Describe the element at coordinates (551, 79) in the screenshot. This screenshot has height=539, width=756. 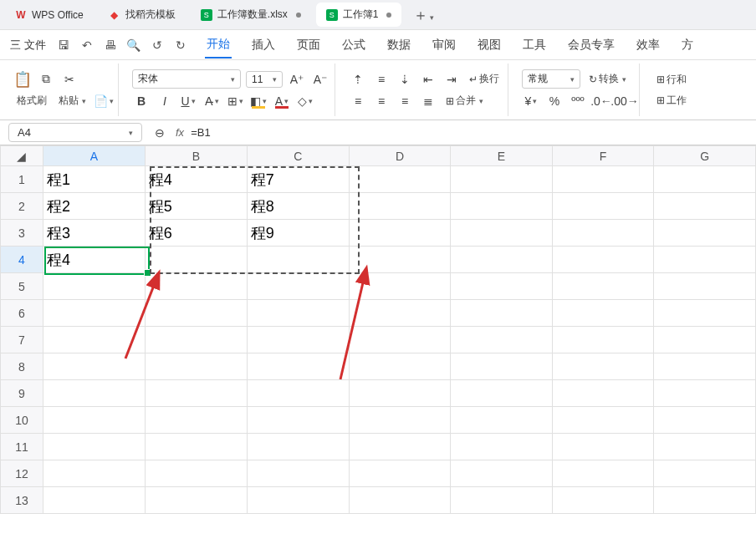
I see `number-format-select: 常规 ▾` at that location.